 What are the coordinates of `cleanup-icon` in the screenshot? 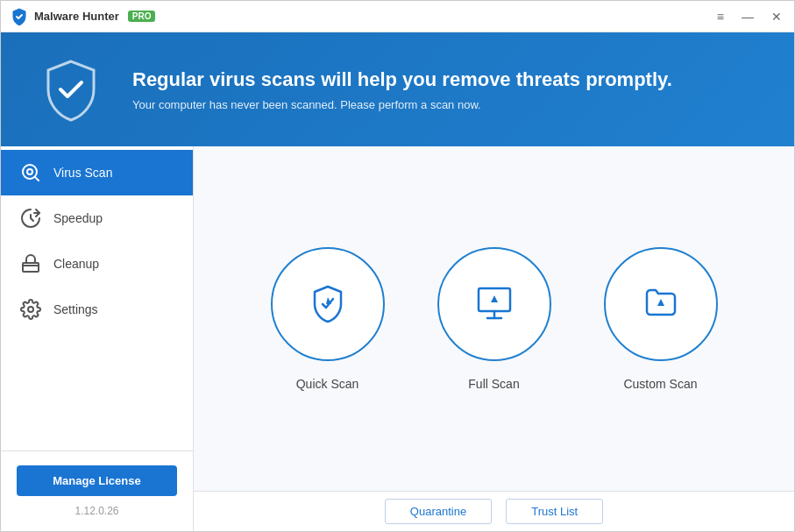 It's located at (31, 264).